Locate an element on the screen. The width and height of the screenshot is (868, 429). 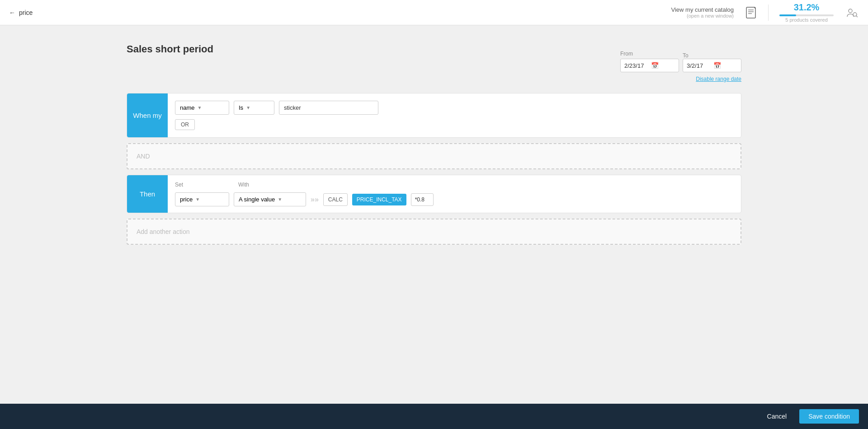
price-tag-badge: PRICE_INCL_TAX is located at coordinates (379, 200).